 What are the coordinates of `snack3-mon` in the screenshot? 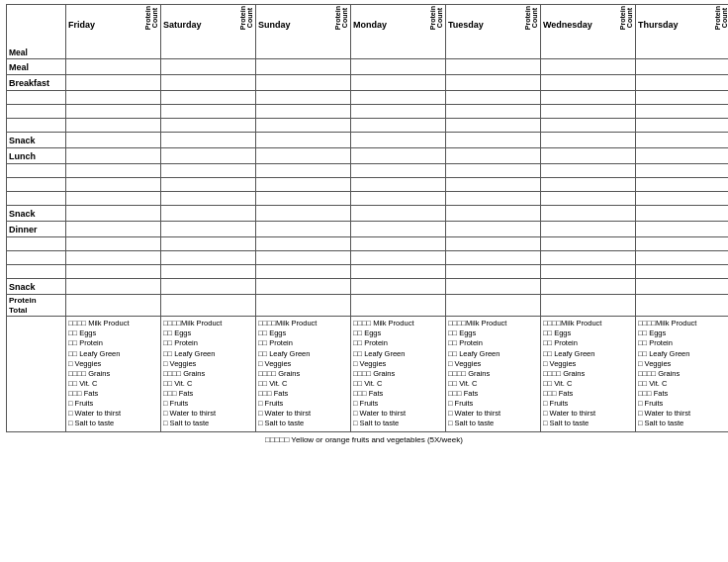 It's located at (399, 287).